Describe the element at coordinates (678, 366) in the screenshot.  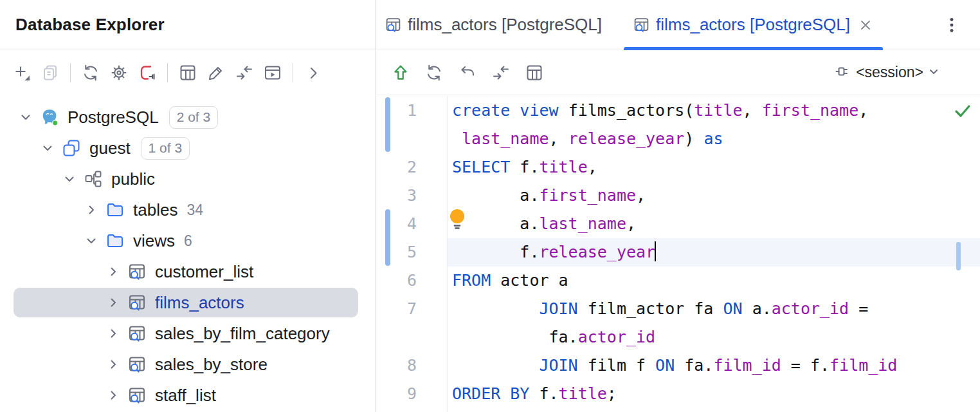
I see `code-line-8: 8 JOIN film f ON fa.film_id = f.film_id` at that location.